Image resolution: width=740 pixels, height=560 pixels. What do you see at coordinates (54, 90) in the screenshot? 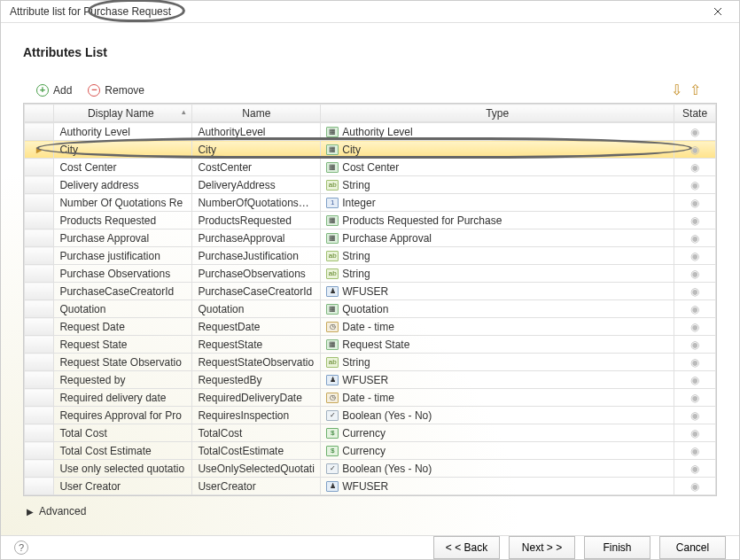
I see `add-button: + Add` at bounding box center [54, 90].